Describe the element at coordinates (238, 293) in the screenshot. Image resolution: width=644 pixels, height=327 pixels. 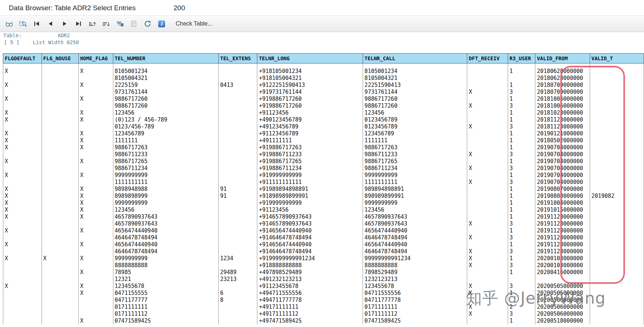
I see `table-cell: 6` at that location.